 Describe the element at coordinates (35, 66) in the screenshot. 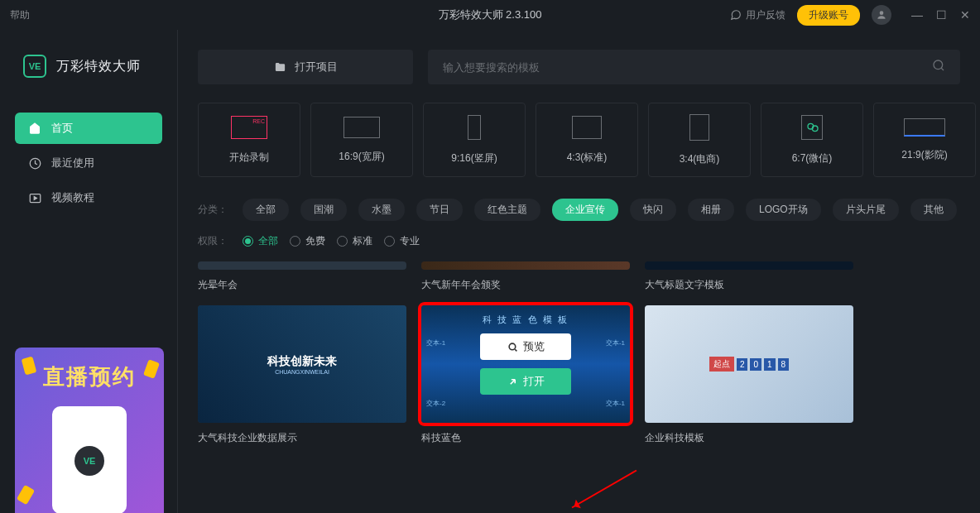

I see `logo-icon: VE` at that location.